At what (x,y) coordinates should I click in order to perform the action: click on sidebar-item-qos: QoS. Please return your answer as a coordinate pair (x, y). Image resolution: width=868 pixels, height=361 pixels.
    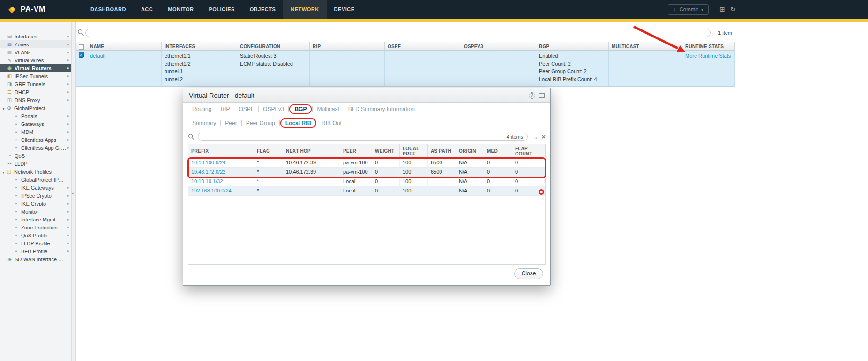
    Looking at the image, I should click on (36, 155).